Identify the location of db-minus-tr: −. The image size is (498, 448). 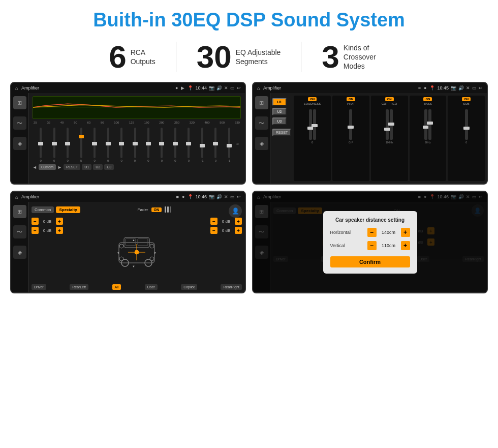
(214, 221).